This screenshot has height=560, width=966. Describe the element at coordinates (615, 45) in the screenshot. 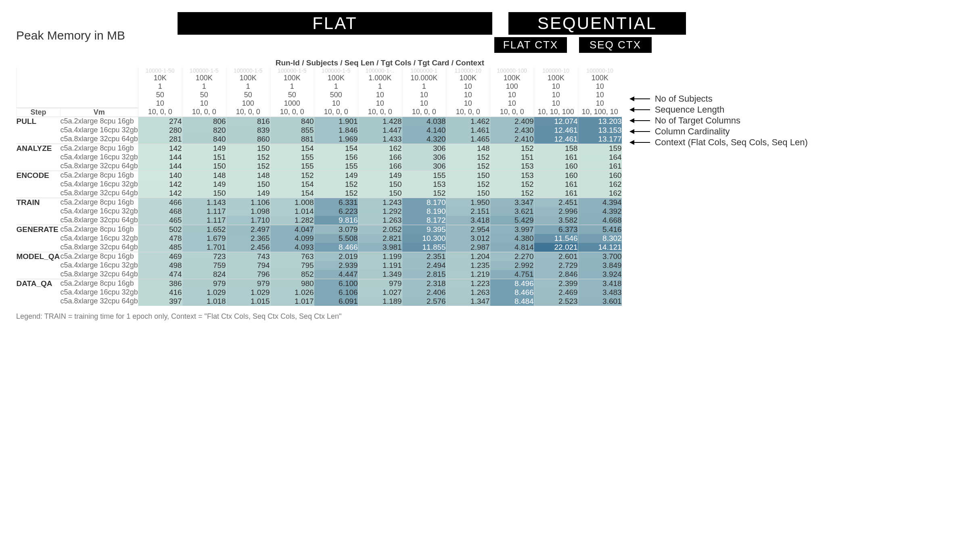

I see `banner-seq-ctx: SEQ CTX` at that location.